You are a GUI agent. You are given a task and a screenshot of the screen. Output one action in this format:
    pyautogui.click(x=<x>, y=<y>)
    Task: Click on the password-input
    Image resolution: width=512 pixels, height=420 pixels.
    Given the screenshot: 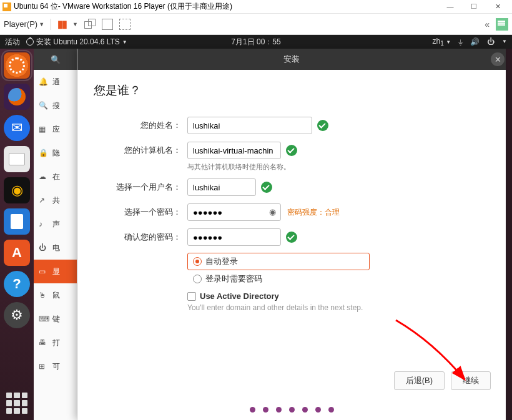 What is the action you would take?
    pyautogui.click(x=234, y=212)
    